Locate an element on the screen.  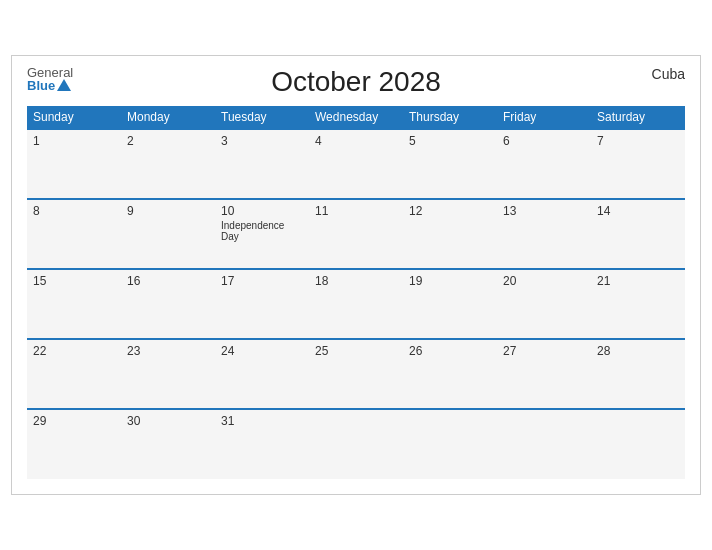
day-number: 7 is located at coordinates (638, 141).